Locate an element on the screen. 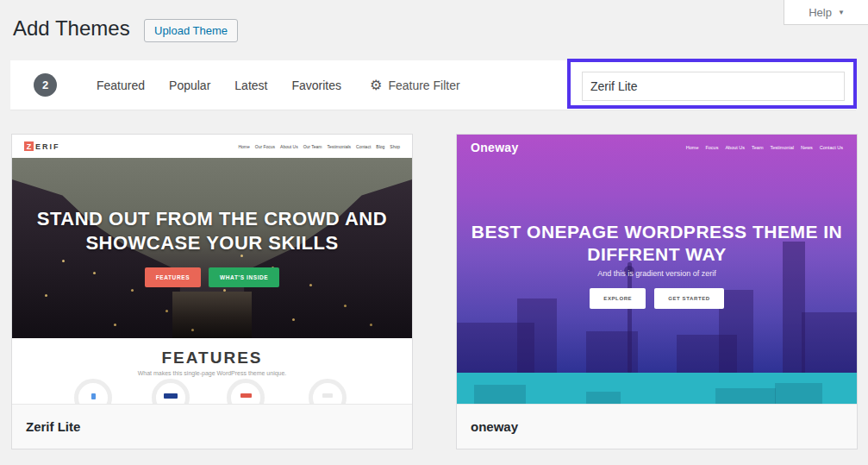 Image resolution: width=868 pixels, height=465 pixels. oneway-preview-header: Oneway Home Focus About Us Team Testimon… is located at coordinates (657, 148).